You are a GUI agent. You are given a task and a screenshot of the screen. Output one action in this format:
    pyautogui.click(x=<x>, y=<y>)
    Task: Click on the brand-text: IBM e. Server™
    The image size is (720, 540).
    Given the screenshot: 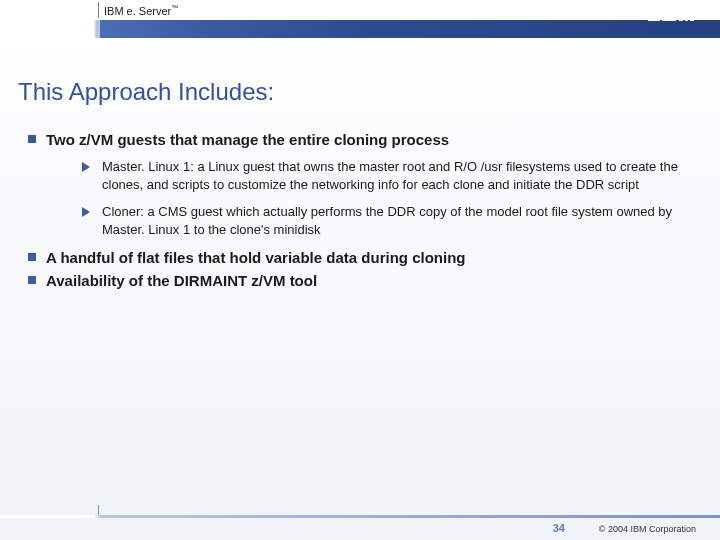 What is the action you would take?
    pyautogui.click(x=141, y=10)
    